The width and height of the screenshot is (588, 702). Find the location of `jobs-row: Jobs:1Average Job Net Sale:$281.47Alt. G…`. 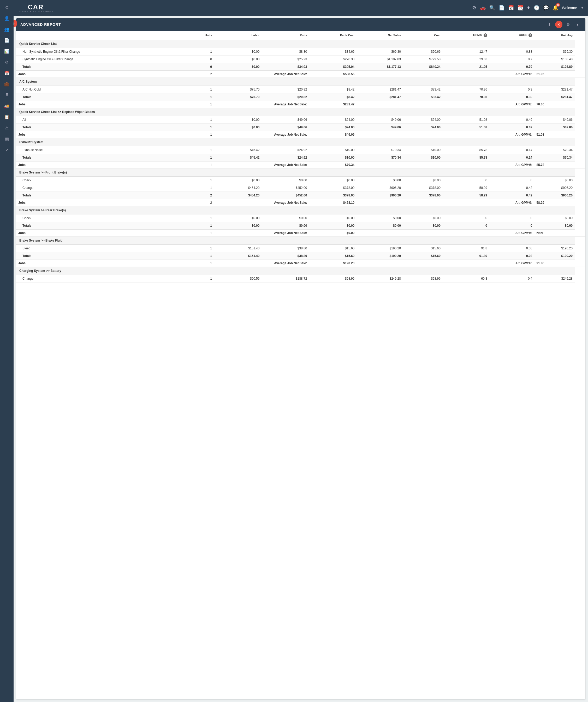

jobs-row: Jobs:1Average Job Net Sale:$281.47Alt. G… is located at coordinates (301, 104).